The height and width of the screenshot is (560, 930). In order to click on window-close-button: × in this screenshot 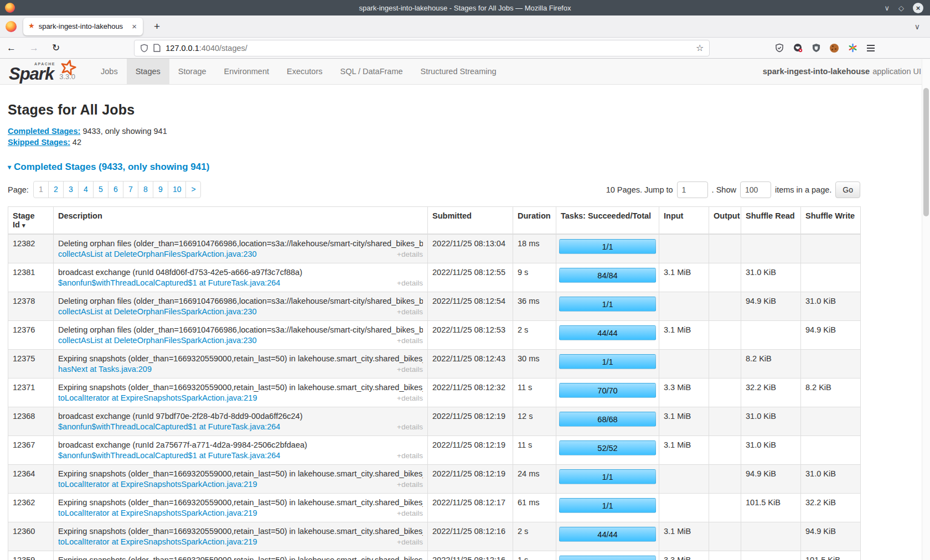, I will do `click(918, 8)`.